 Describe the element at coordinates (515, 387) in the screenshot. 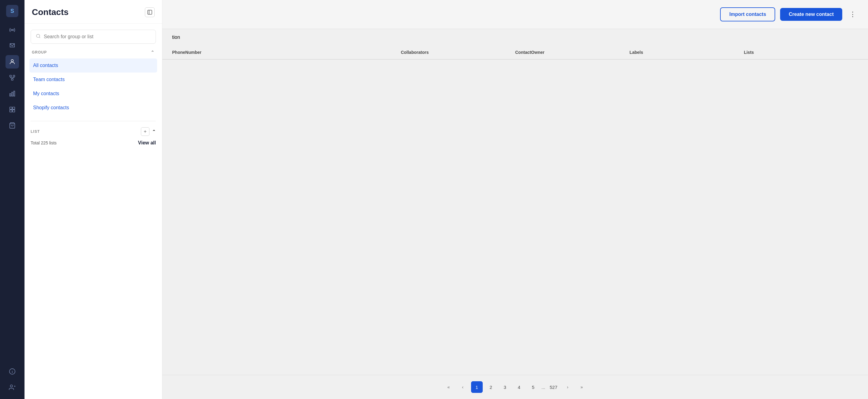

I see `pagination: « ‹ 1 2 3 4 5 ... 527` at that location.